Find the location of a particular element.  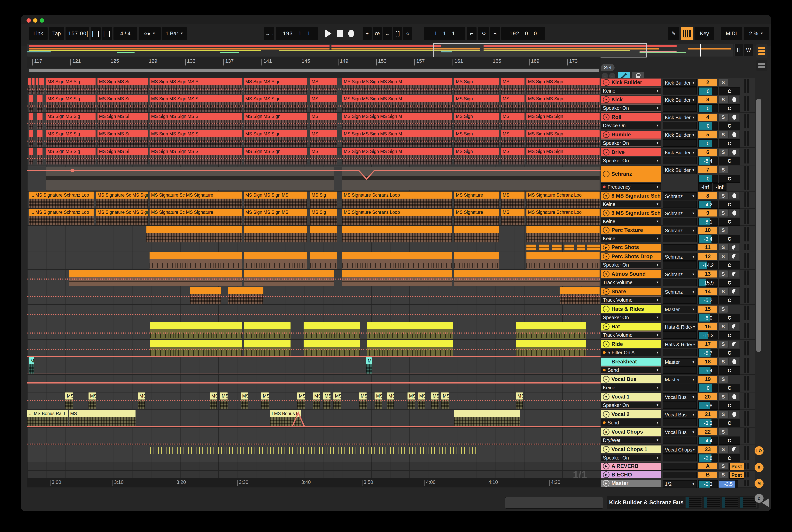

track-name-perc-shots-drop: ▼Perc Shots Drop is located at coordinates (631, 256).